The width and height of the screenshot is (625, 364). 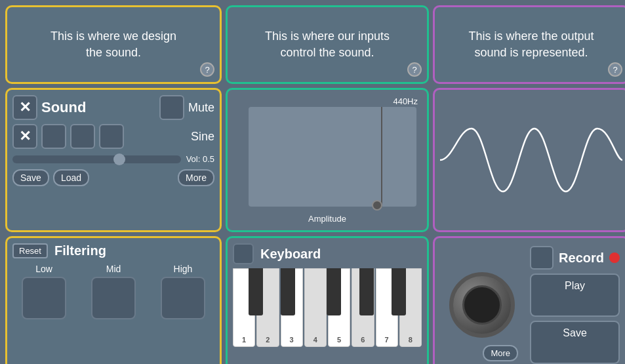 I want to click on sound-panel: ✕ Sound Mute ✕ Sine Vol: 0.5 Save Load M…, so click(x=113, y=160).